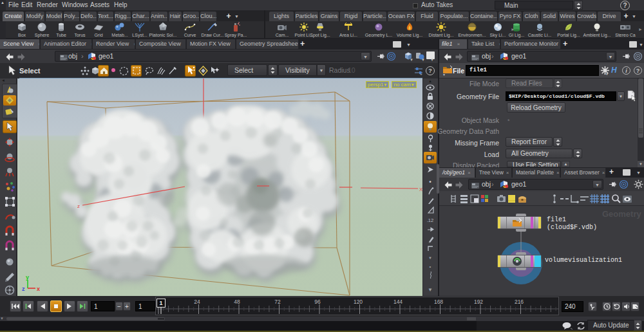 The height and width of the screenshot is (332, 644). What do you see at coordinates (278, 302) in the screenshot?
I see `svg-text: 72` at bounding box center [278, 302].